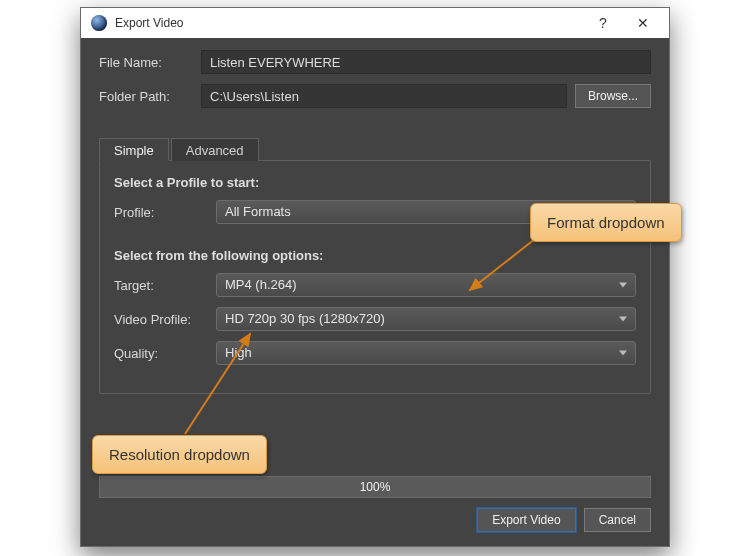 This screenshot has width=752, height=556. I want to click on folder-path-label: Folder Path:, so click(150, 96).